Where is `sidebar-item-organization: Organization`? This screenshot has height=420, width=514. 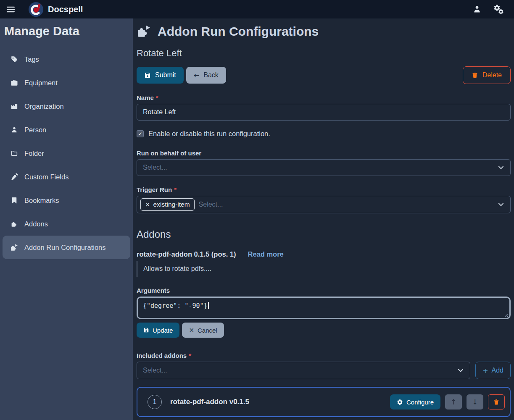
sidebar-item-organization: Organization is located at coordinates (66, 106).